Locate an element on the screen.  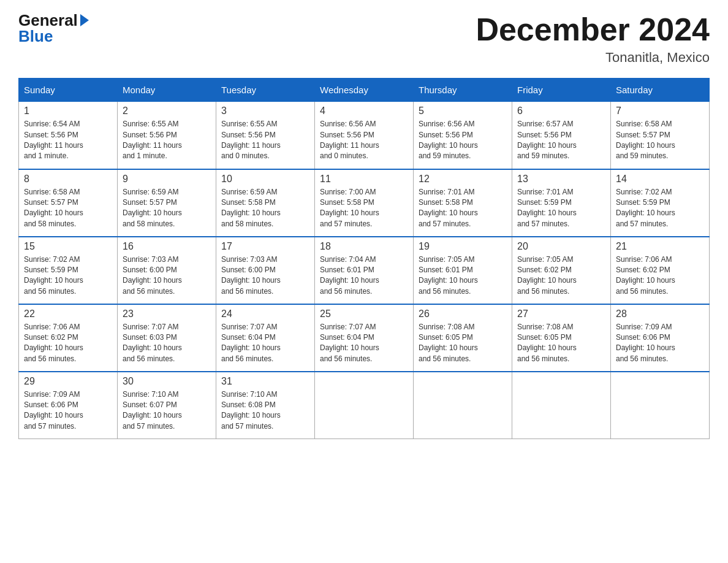
calendar-cell: 13 Sunrise: 7:01 AMSunset: 5:59 PMDaylig… is located at coordinates (561, 203).